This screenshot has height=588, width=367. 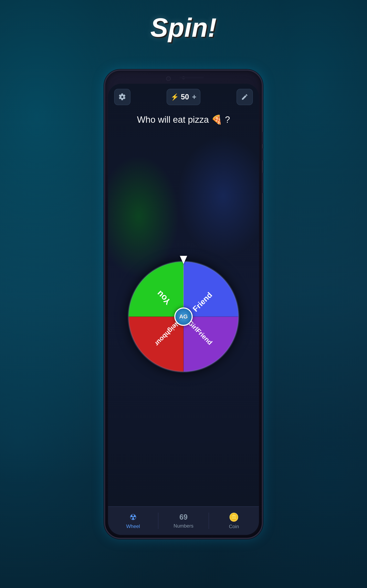 What do you see at coordinates (122, 97) in the screenshot?
I see `settings-button` at bounding box center [122, 97].